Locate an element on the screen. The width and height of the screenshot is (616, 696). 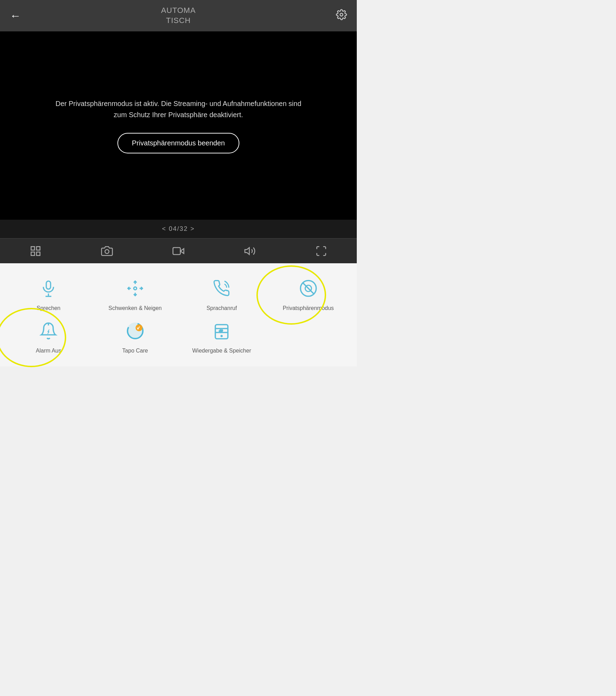
microphone-icon is located at coordinates (48, 288).